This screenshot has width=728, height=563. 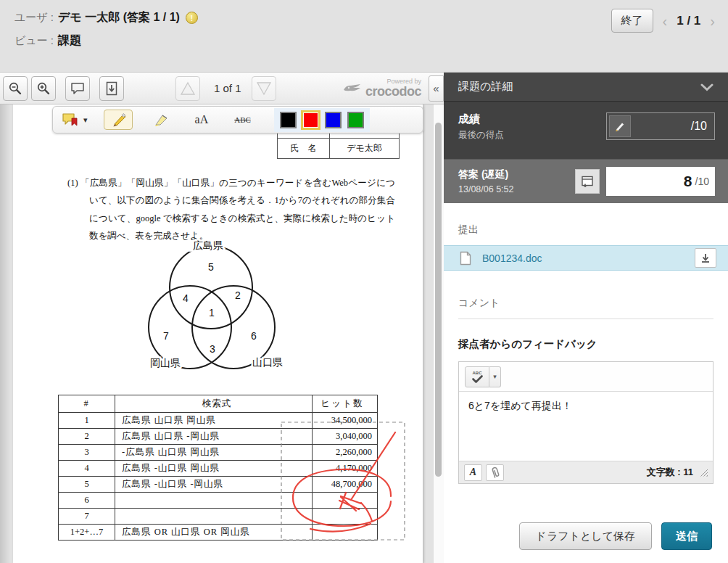 I want to click on strikeout-tool: ABC, so click(x=242, y=120).